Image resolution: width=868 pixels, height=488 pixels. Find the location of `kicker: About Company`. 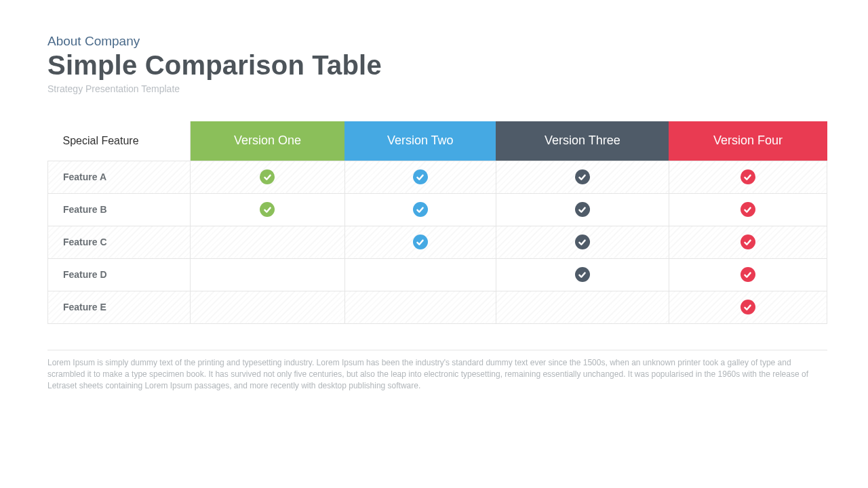

kicker: About Company is located at coordinates (437, 41).